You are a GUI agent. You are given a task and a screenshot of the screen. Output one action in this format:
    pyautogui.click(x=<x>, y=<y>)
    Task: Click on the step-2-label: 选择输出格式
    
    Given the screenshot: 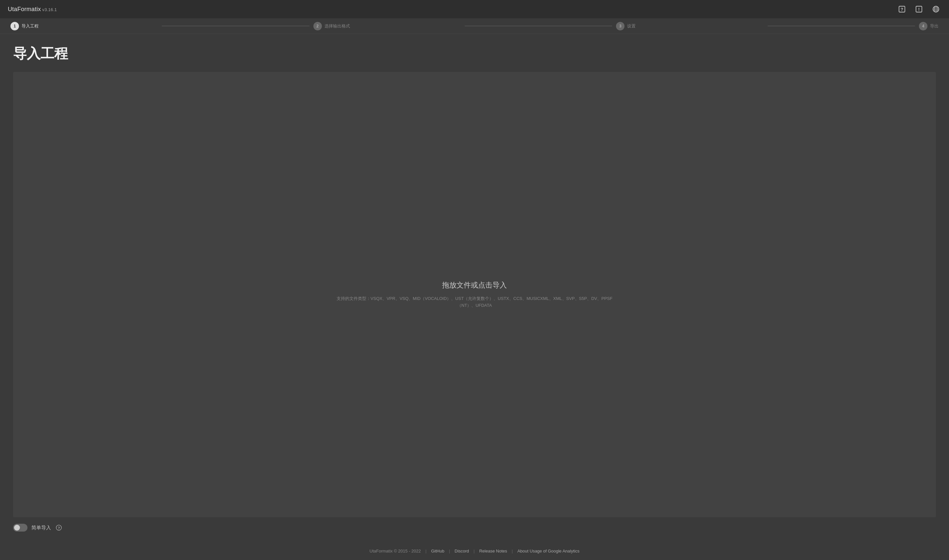 What is the action you would take?
    pyautogui.click(x=337, y=26)
    